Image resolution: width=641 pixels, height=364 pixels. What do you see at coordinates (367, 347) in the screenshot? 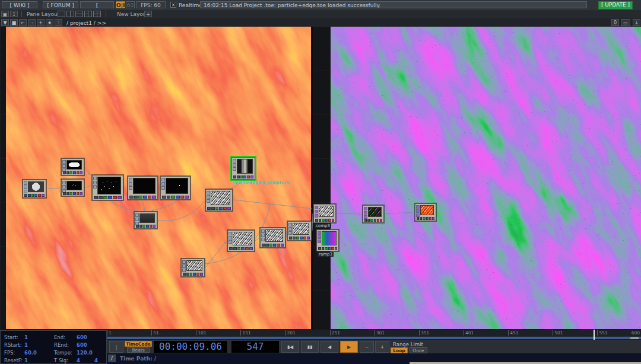
I see `step-back-button: −` at bounding box center [367, 347].